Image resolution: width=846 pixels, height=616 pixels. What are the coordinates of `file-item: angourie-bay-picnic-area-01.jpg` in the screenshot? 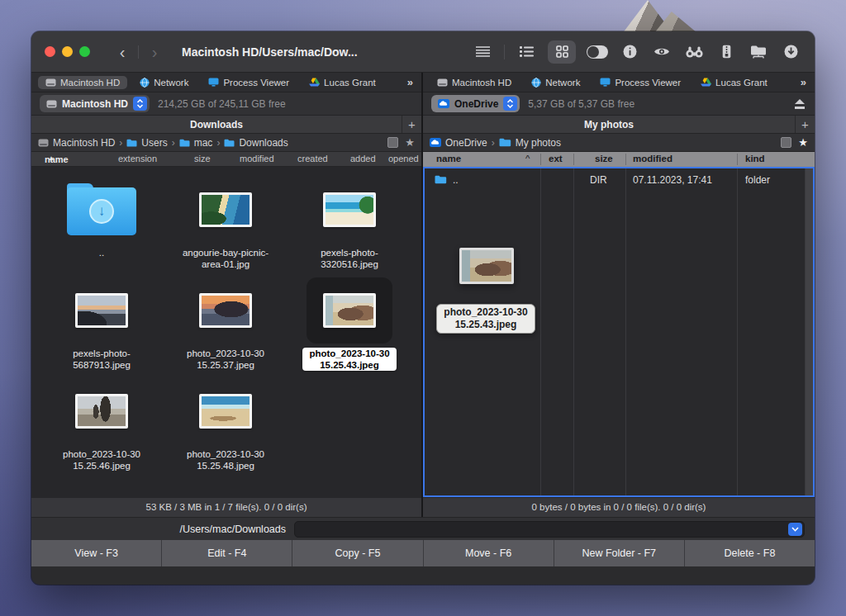 It's located at (226, 227).